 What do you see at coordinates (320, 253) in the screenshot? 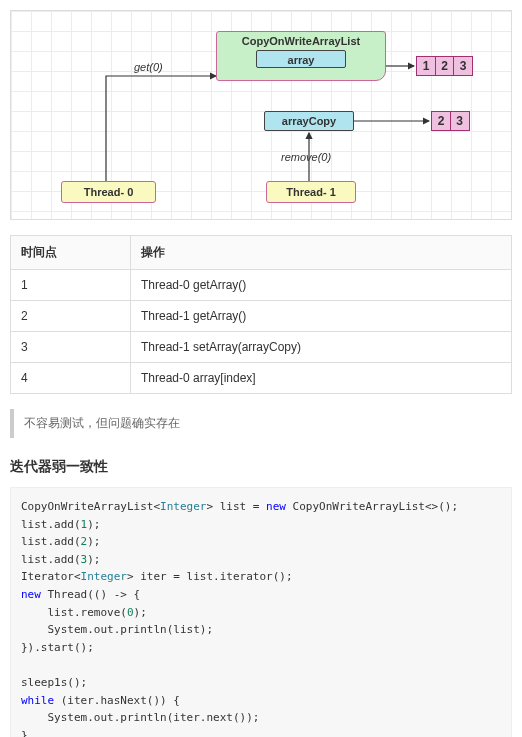
I see `th-op: 操作` at bounding box center [320, 253].